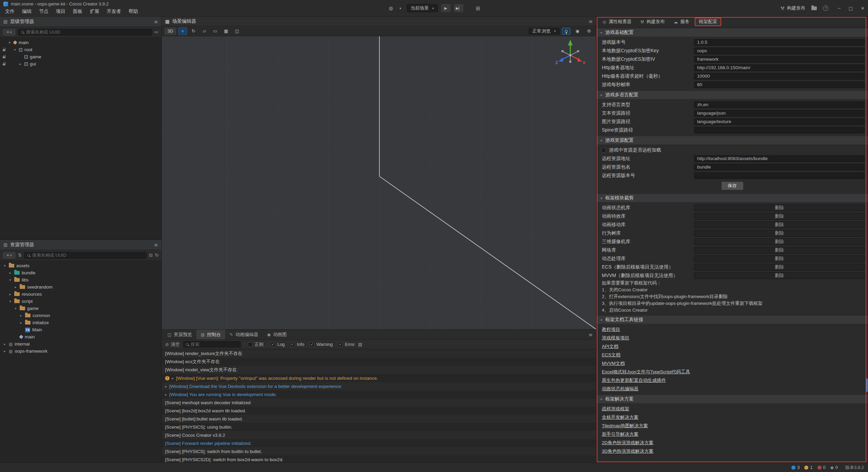 Image resolution: width=868 pixels, height=472 pixels. I want to click on menu-item: 项目, so click(61, 12).